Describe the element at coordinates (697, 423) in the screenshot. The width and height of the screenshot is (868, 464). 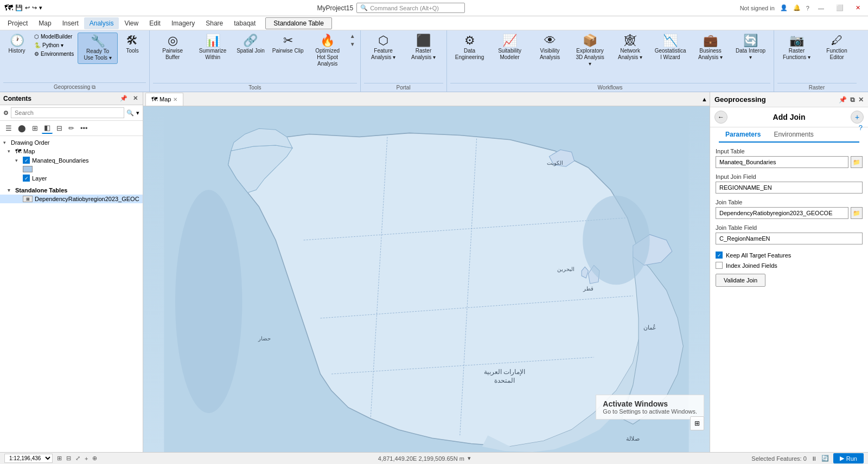
I see `map-ctrl-btn-1: ⊞` at that location.